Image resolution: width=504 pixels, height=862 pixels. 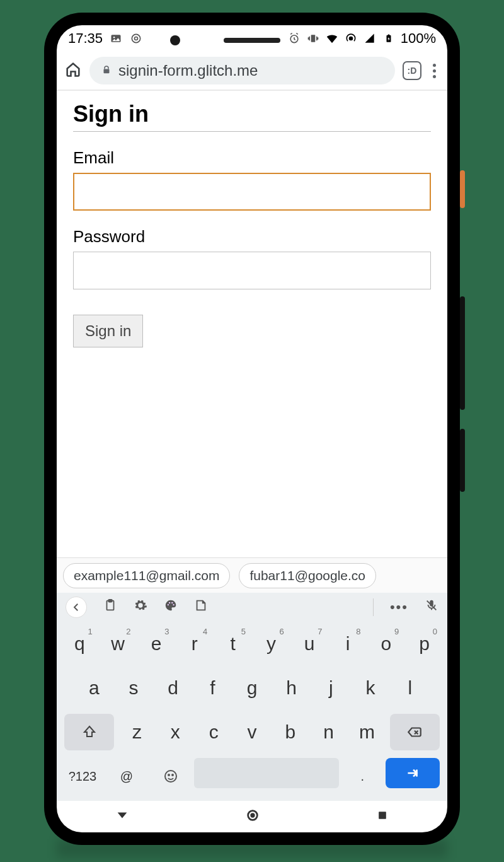 I want to click on image-icon, so click(x=116, y=38).